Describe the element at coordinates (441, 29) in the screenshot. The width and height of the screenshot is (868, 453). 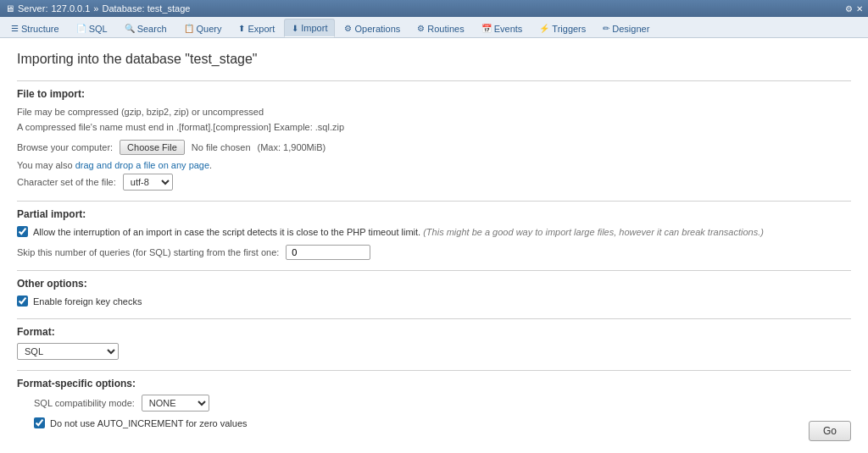
I see `tab-routines: ⚙ Routines` at that location.